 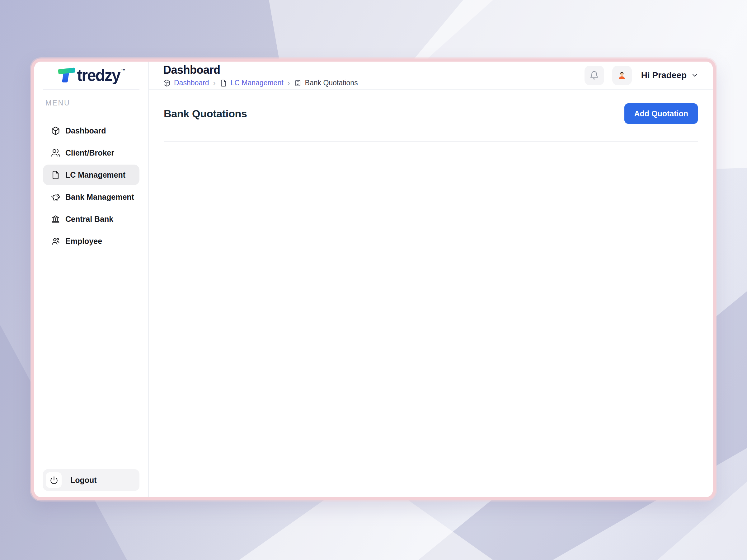 I want to click on sidebar-item-label: Bank Management, so click(x=100, y=197).